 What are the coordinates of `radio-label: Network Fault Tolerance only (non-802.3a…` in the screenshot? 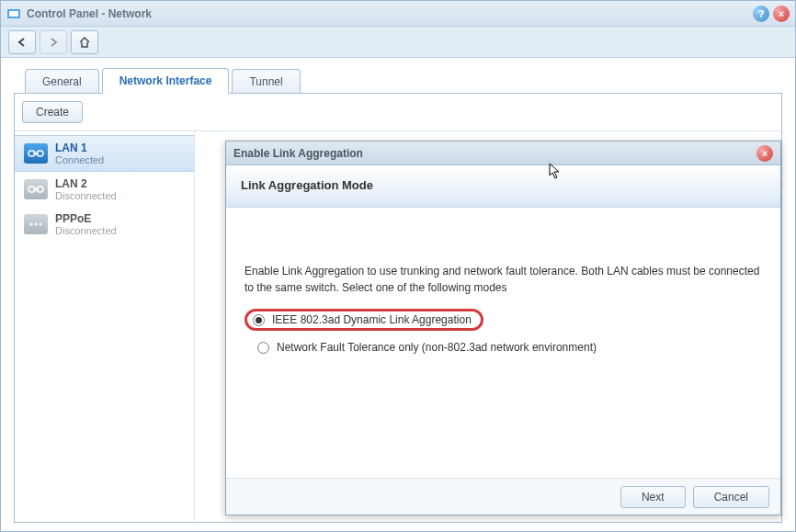 It's located at (437, 347).